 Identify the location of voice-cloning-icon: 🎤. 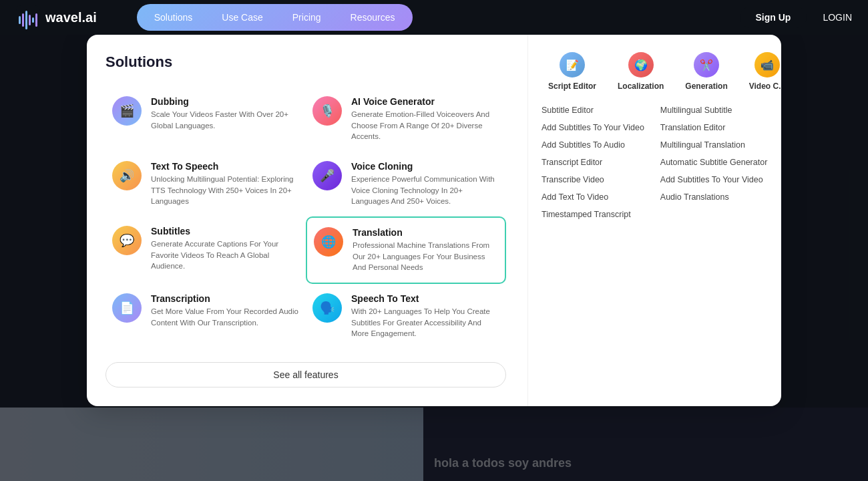
(327, 176).